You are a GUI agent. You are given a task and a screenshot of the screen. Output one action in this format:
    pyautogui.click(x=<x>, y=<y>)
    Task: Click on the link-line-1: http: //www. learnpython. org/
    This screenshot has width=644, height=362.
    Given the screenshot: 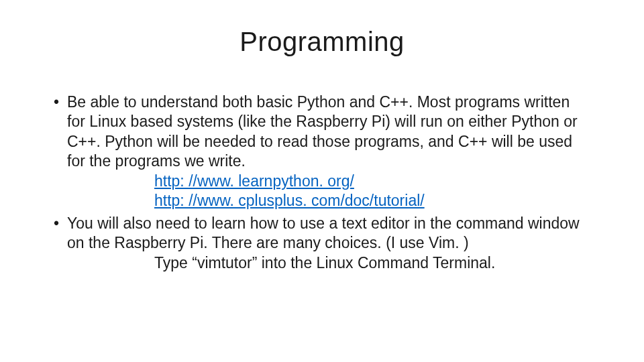 What is the action you would take?
    pyautogui.click(x=329, y=181)
    